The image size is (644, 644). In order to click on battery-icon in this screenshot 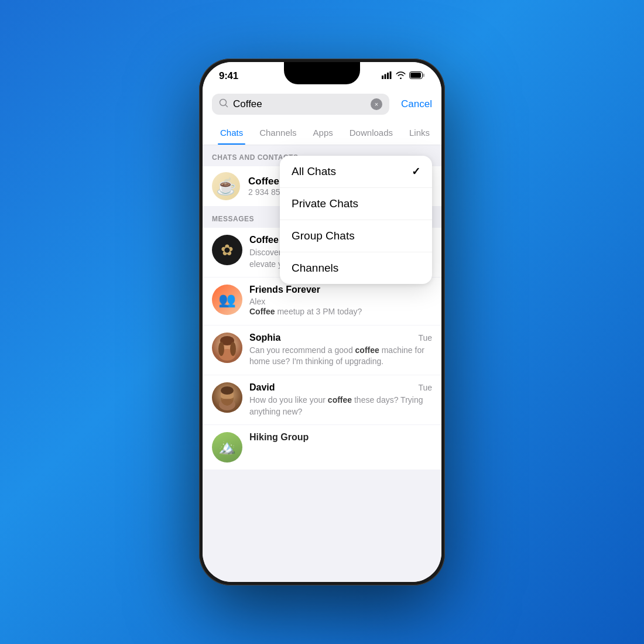, I will do `click(417, 76)`.